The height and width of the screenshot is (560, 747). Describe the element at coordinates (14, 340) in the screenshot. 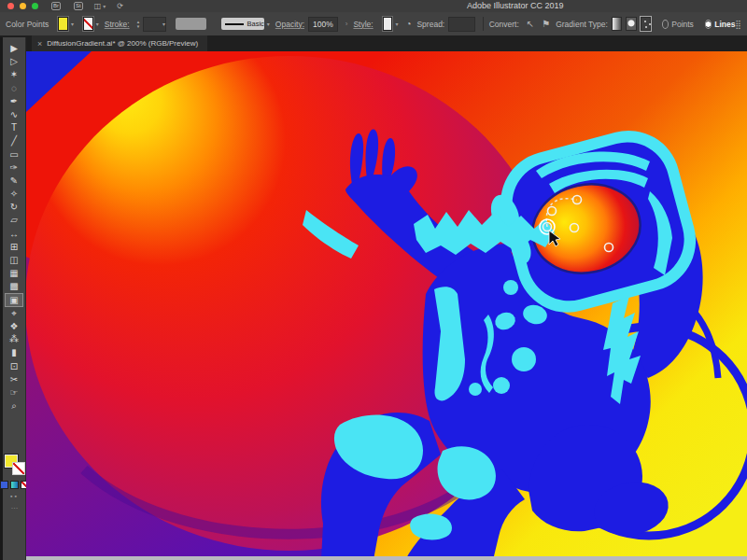

I see `tool-symbol-sprayer: ⁂` at that location.